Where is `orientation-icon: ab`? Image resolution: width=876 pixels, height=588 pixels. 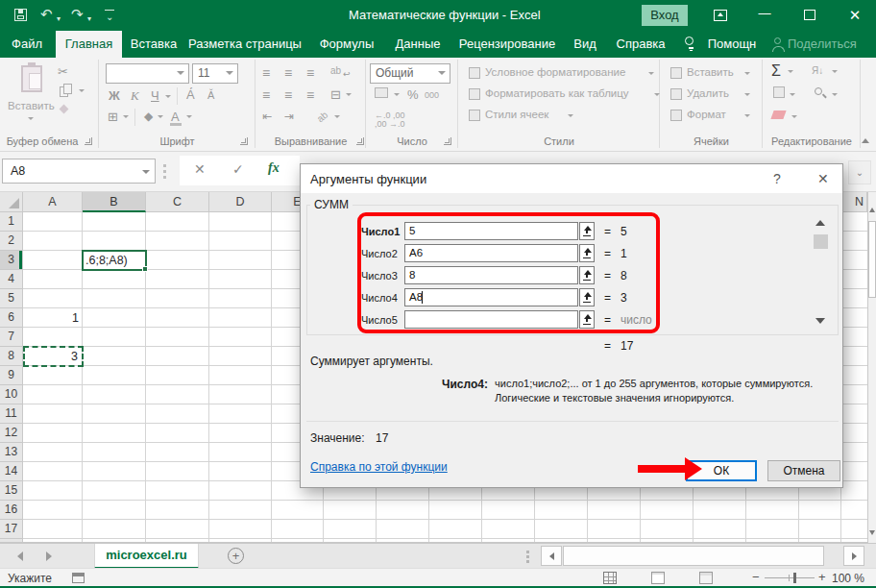
orientation-icon: ab is located at coordinates (323, 117).